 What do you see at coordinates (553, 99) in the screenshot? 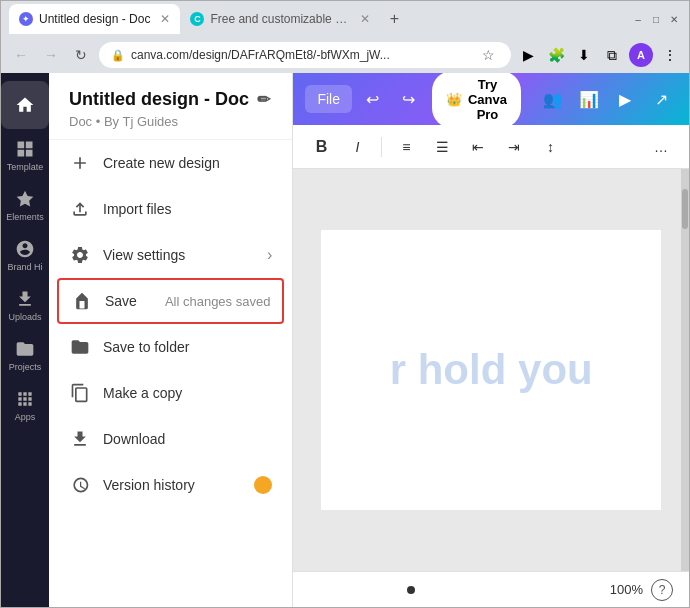
I see `share-icon: 👥` at bounding box center [553, 99].